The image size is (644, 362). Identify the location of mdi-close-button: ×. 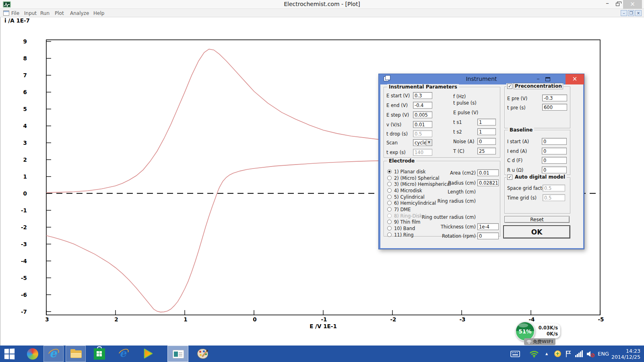
(638, 13).